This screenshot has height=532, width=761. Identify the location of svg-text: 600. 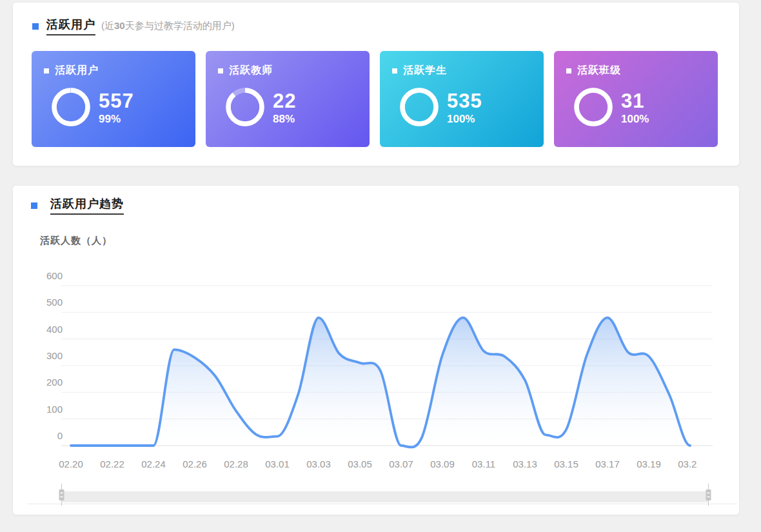
(54, 276).